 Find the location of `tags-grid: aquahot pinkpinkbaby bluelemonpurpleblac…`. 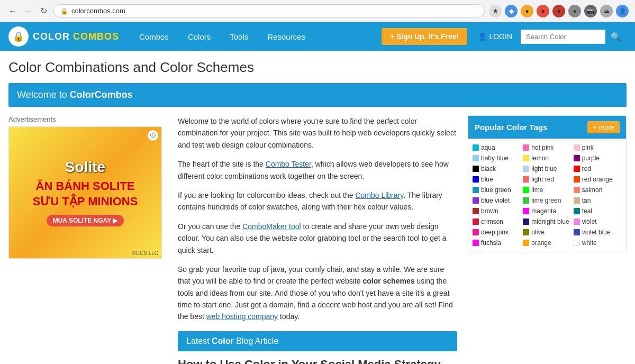

tags-grid: aquahot pinkpinkbaby bluelemonpurpleblac… is located at coordinates (547, 195).